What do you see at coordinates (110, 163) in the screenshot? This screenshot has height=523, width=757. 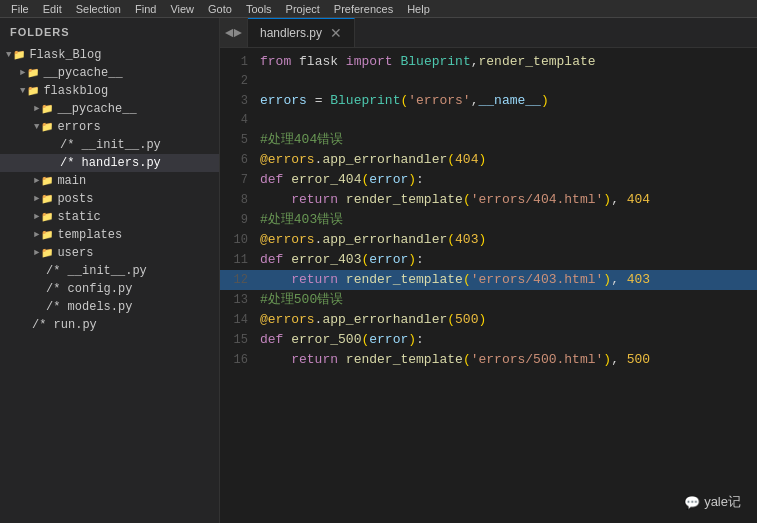 I see `tree-item-label: /* handlers.py` at bounding box center [110, 163].